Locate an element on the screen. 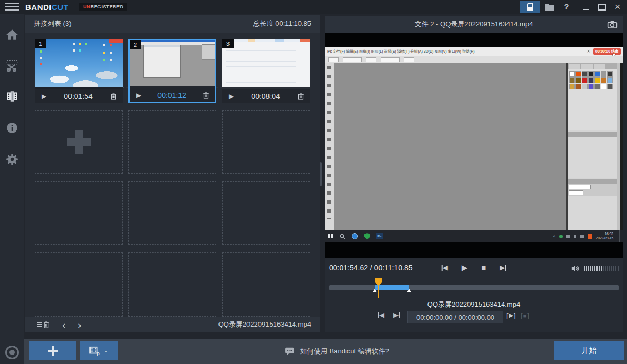  segment-prev-button: ◀ is located at coordinates (381, 315).